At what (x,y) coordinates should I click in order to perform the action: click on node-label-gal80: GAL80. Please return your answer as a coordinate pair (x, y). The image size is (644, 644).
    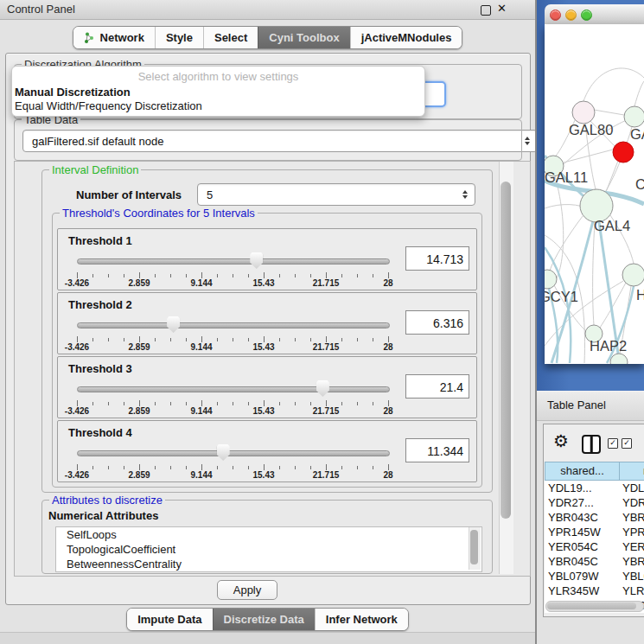
    Looking at the image, I should click on (591, 130).